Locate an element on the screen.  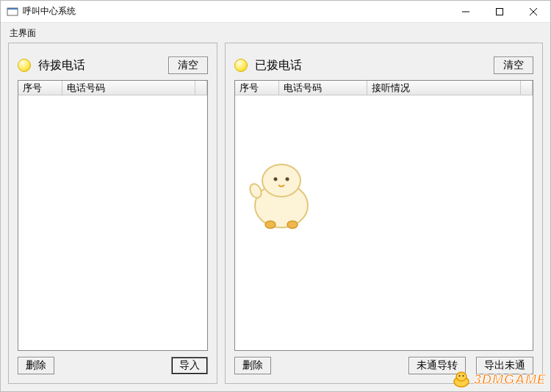
unanswered-transfer-button: 未通导转 is located at coordinates (437, 366).